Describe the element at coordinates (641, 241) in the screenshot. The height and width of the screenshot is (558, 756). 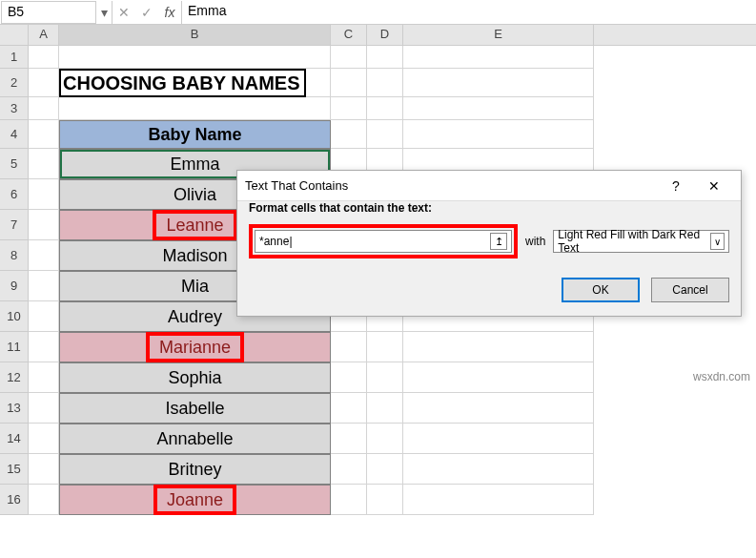
I see `dialog-format-select: Light Red Fill with Dark Red Text ∨` at that location.